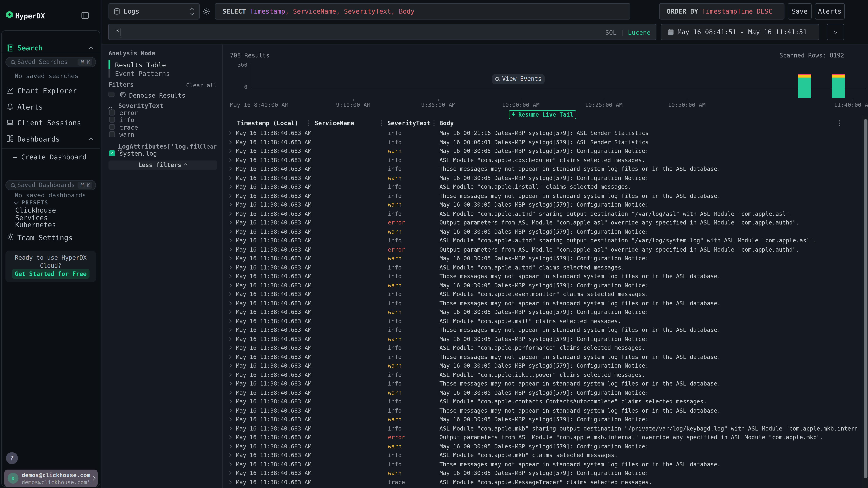 This screenshot has height=488, width=868. What do you see at coordinates (141, 106) in the screenshot?
I see `severity-filter-header: SeverityText` at bounding box center [141, 106].